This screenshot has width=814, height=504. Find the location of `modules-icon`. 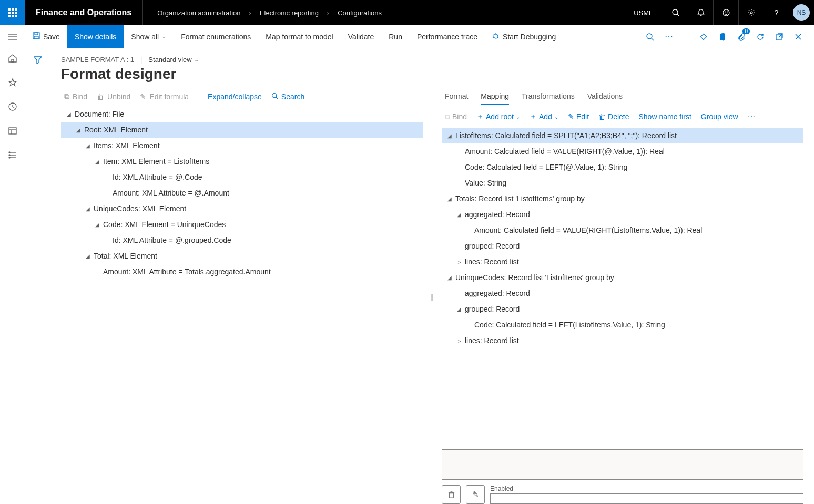

modules-icon is located at coordinates (13, 156).